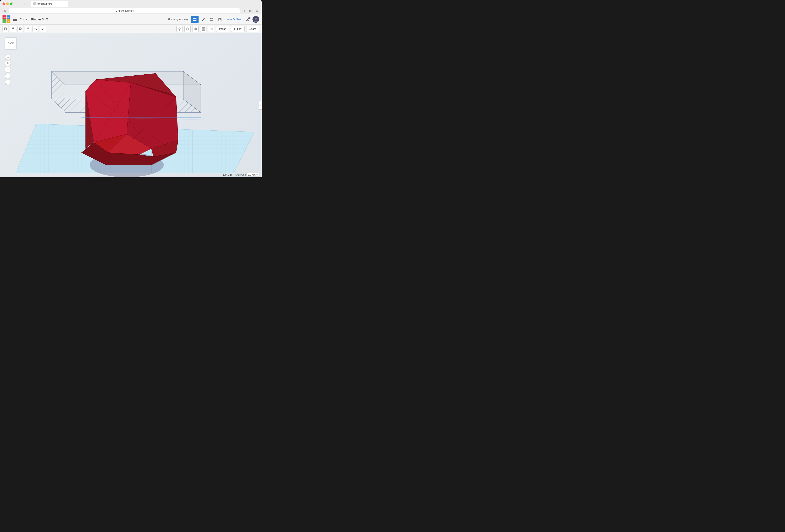 The width and height of the screenshot is (785, 532). Describe the element at coordinates (252, 175) in the screenshot. I see `snap-value-text: 1.0 mm` at that location.